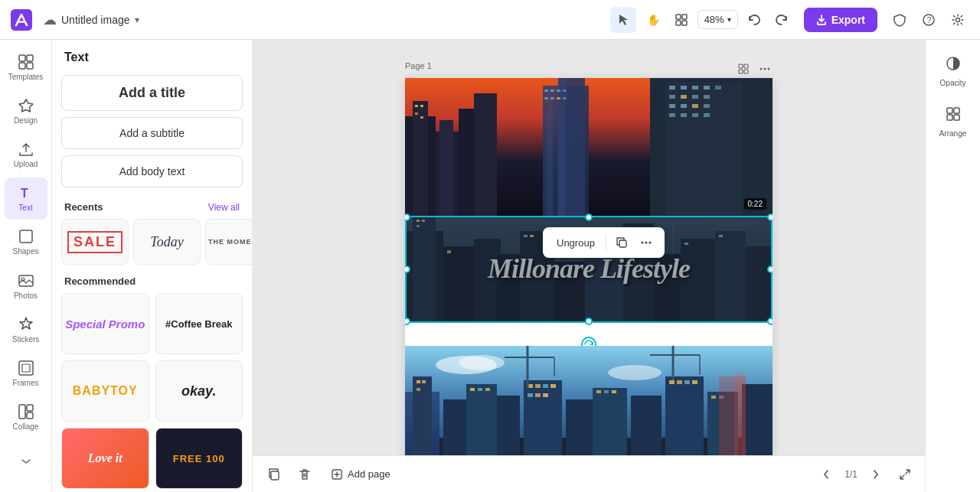 The width and height of the screenshot is (980, 492). I want to click on sidebar-item-shapes: Shapes, so click(26, 242).